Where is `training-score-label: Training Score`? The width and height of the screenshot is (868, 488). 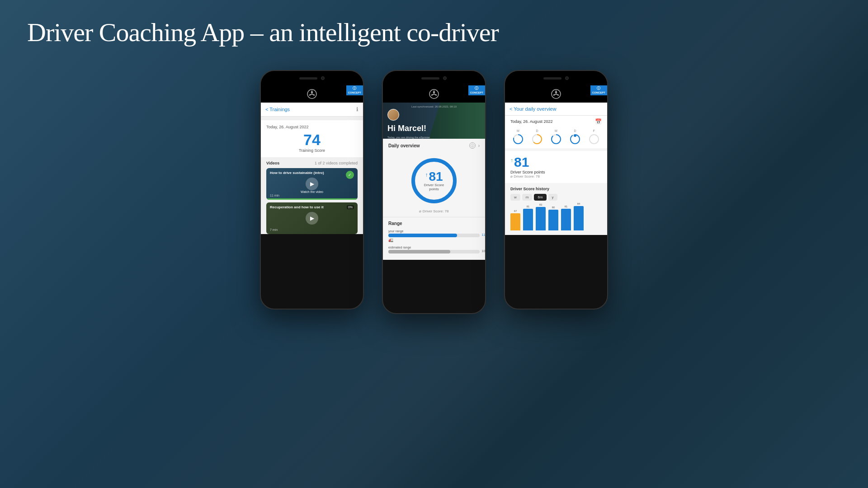
training-score-label: Training Score is located at coordinates (312, 150).